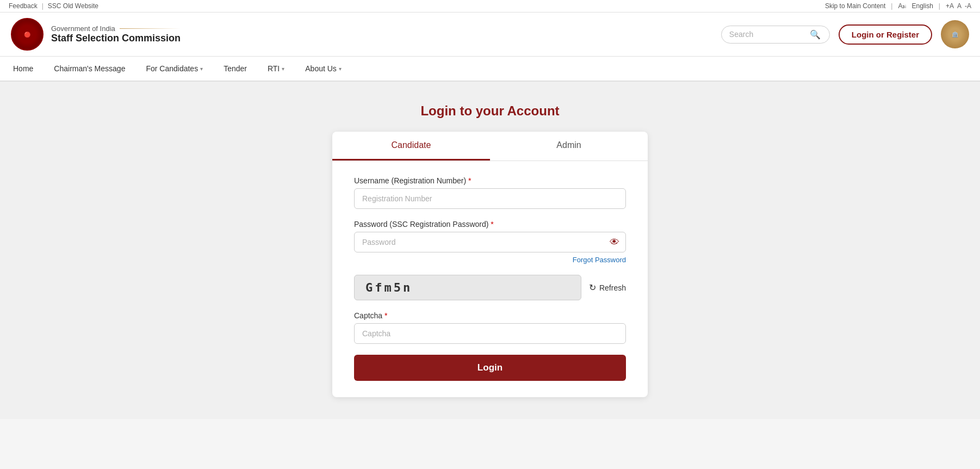 The width and height of the screenshot is (980, 469). What do you see at coordinates (815, 35) in the screenshot?
I see `search-icon: 🔍` at bounding box center [815, 35].